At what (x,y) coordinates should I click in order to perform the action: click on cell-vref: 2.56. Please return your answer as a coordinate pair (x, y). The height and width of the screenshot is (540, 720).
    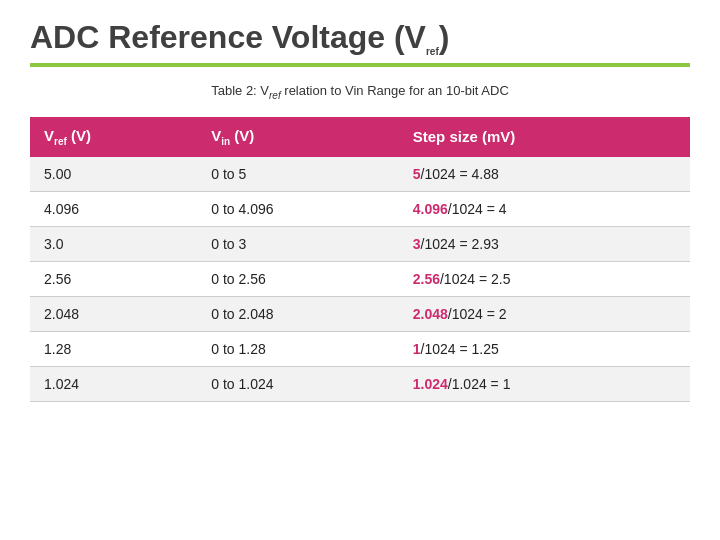
    Looking at the image, I should click on (114, 278).